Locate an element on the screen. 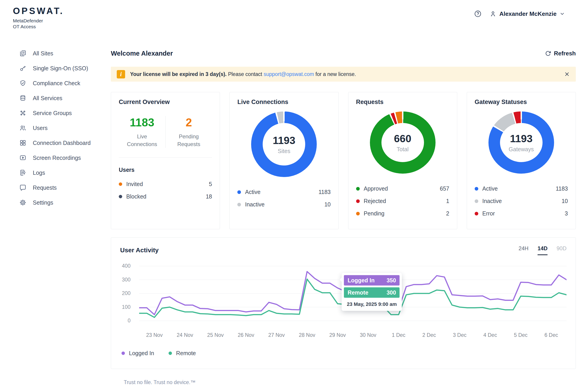  live-connections-donut-chart: 1193 Sites is located at coordinates (284, 144).